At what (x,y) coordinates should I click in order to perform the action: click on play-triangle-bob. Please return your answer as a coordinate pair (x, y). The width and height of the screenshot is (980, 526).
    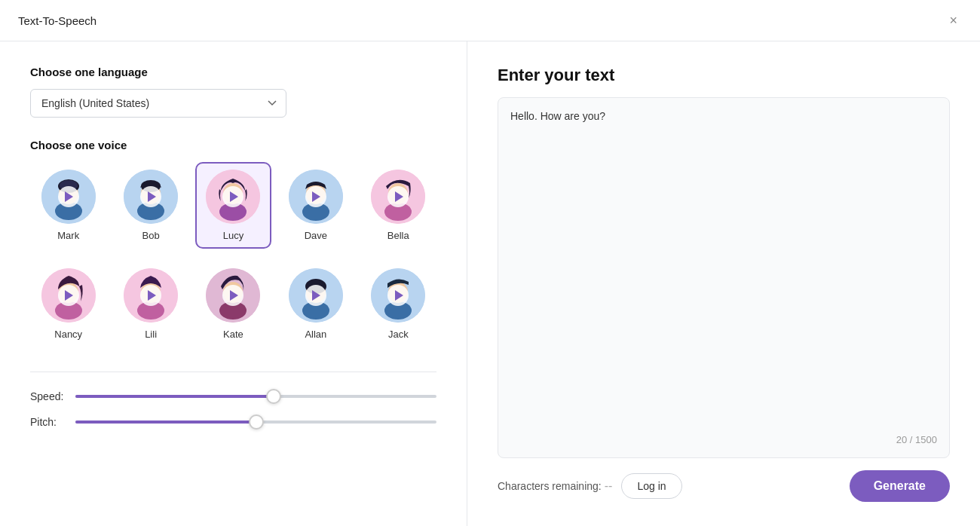
    Looking at the image, I should click on (152, 197).